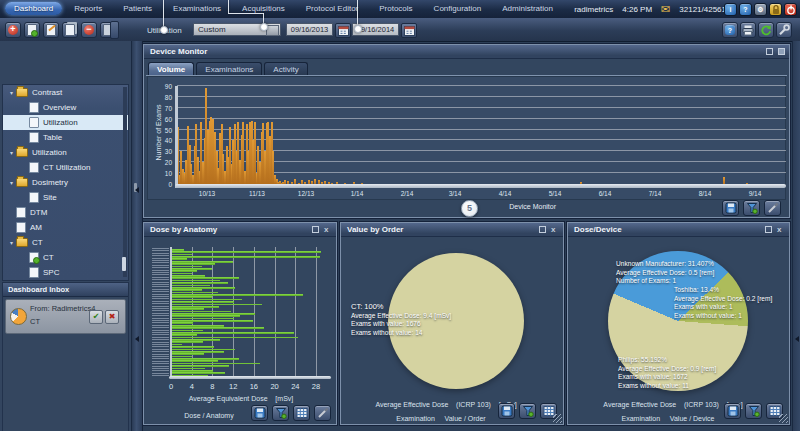 This screenshot has height=431, width=800. I want to click on x-tick-label: 2/14, so click(408, 194).